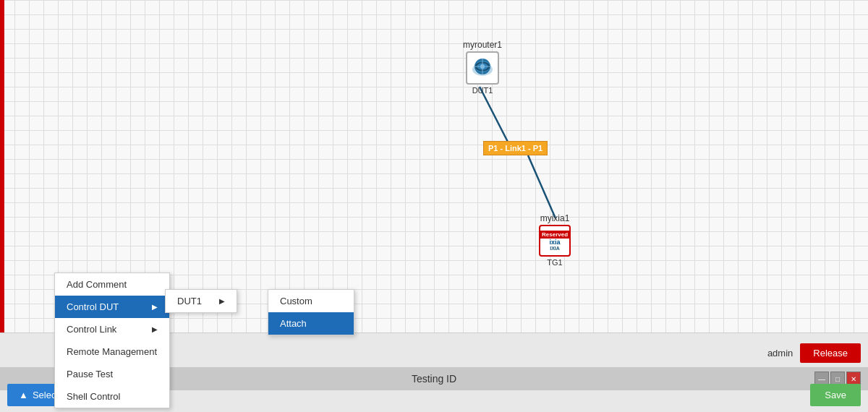 The width and height of the screenshot is (868, 412). Describe the element at coordinates (112, 340) in the screenshot. I see `context-menu: Add Comment Control DUT ▶ Control Link ▶…` at that location.